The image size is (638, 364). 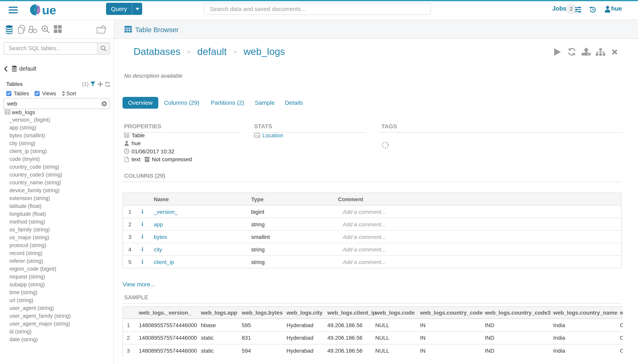 What do you see at coordinates (264, 52) in the screenshot?
I see `breadcrumb-item: web_logs` at bounding box center [264, 52].